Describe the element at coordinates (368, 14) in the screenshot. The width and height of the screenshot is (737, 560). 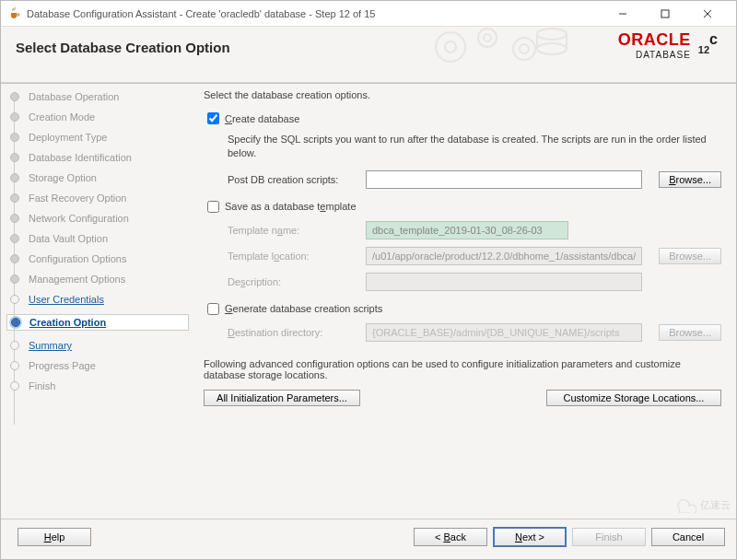
I see `titlebar: Database Configuration Assistant - Creat…` at that location.